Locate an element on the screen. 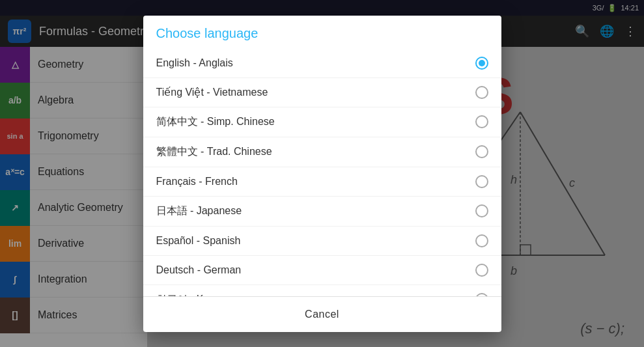 The height and width of the screenshot is (347, 644). dialog-title: Choose language is located at coordinates (322, 33).